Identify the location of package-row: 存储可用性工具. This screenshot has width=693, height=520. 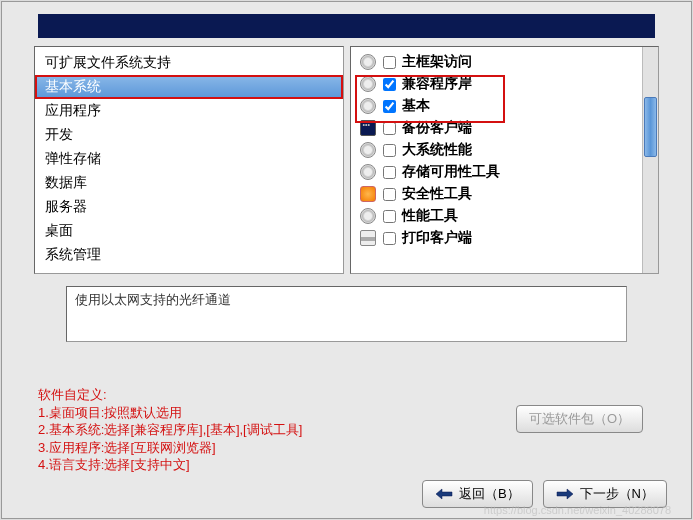
(505, 172).